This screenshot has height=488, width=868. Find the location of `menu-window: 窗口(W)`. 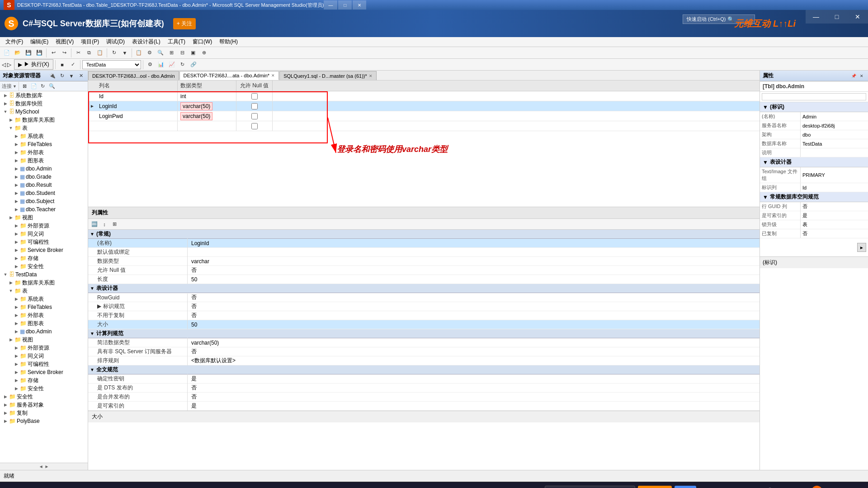

menu-window: 窗口(W) is located at coordinates (203, 42).